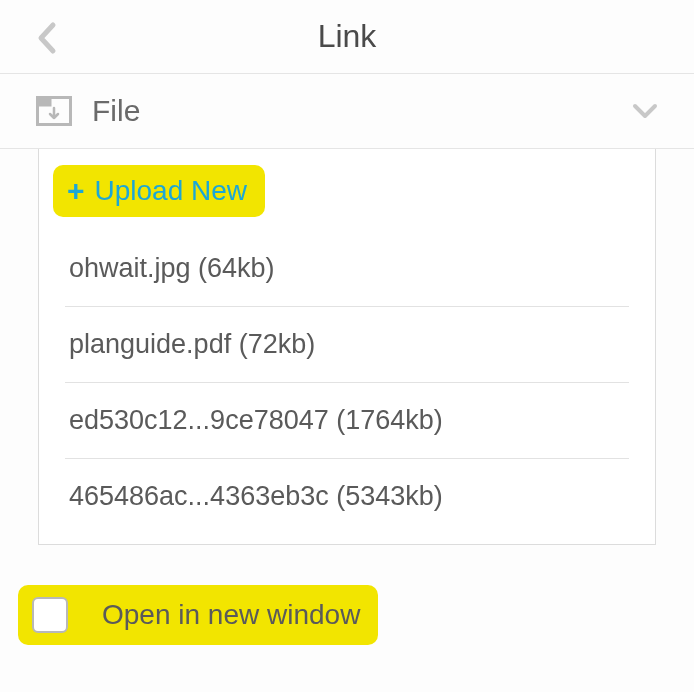 This screenshot has width=694, height=692. I want to click on open-new-window-option: Open in new window, so click(198, 615).